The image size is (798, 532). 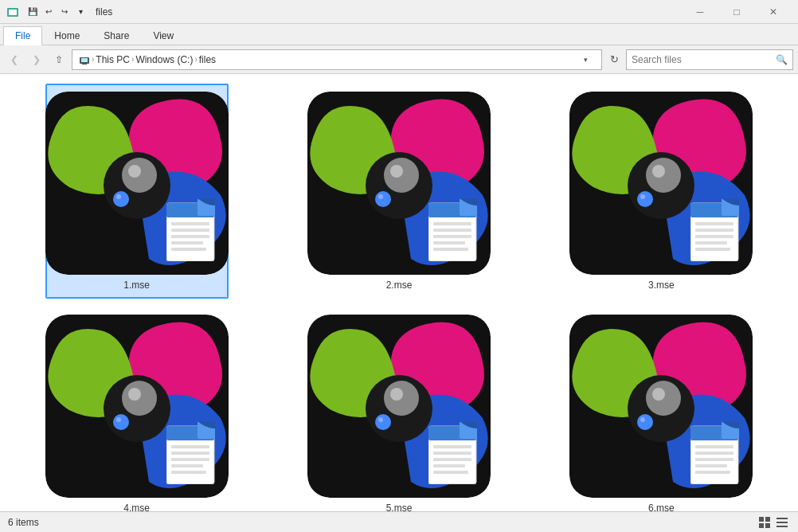 What do you see at coordinates (116, 35) in the screenshot?
I see `tab-share: Share` at bounding box center [116, 35].